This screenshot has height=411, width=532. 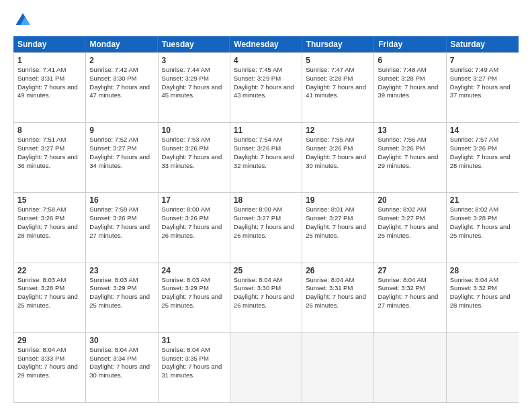 What do you see at coordinates (410, 60) in the screenshot?
I see `day-number: 6` at bounding box center [410, 60].